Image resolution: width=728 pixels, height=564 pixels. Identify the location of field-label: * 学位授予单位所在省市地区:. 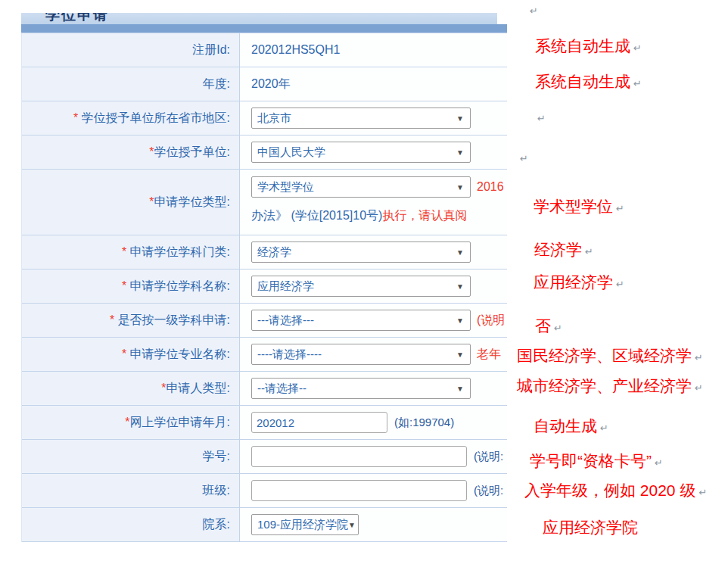
(130, 118).